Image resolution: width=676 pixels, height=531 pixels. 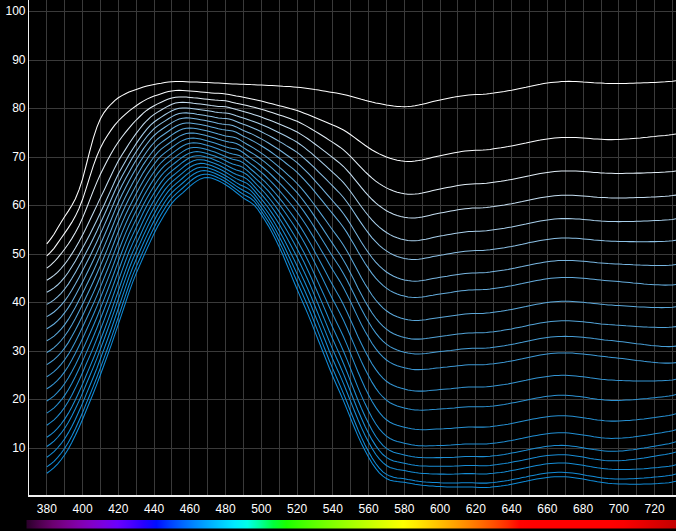 I want to click on svg-text: 20, so click(x=19, y=399).